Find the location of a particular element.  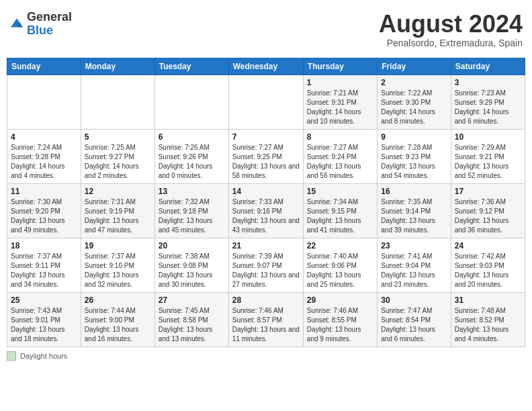

calendar-week-3: 11Sunrise: 7:30 AM Sunset: 9:20 PM Dayli… is located at coordinates (266, 211).